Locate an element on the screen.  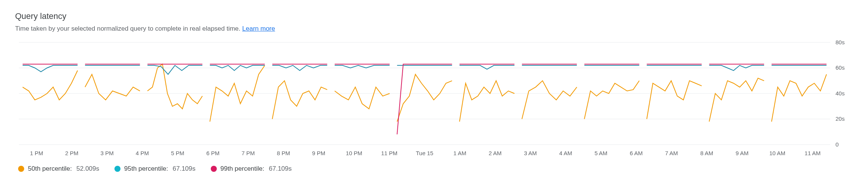
legend-p99-value: 67.109s is located at coordinates (280, 169).